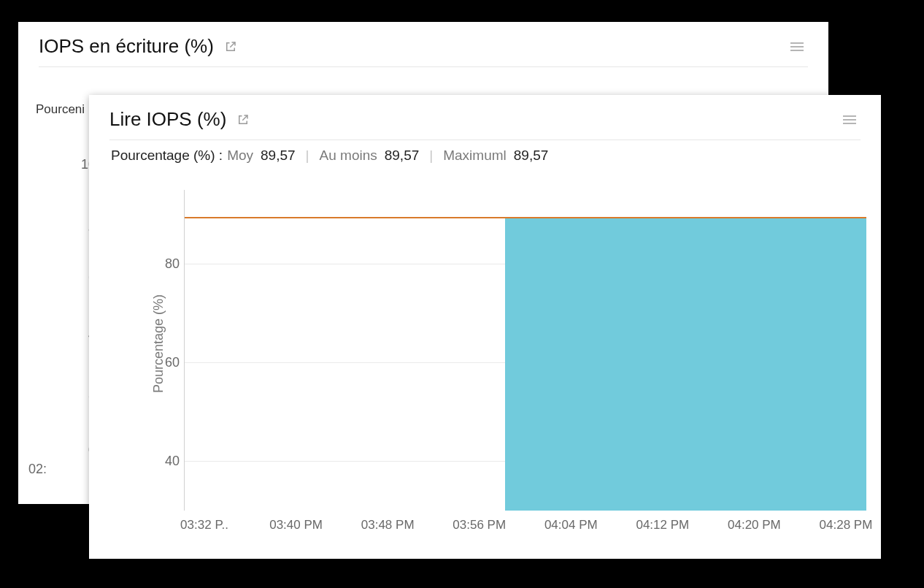 The image size is (924, 588). What do you see at coordinates (159, 343) in the screenshot?
I see `y-axis-label: Pourcentage (%)` at bounding box center [159, 343].